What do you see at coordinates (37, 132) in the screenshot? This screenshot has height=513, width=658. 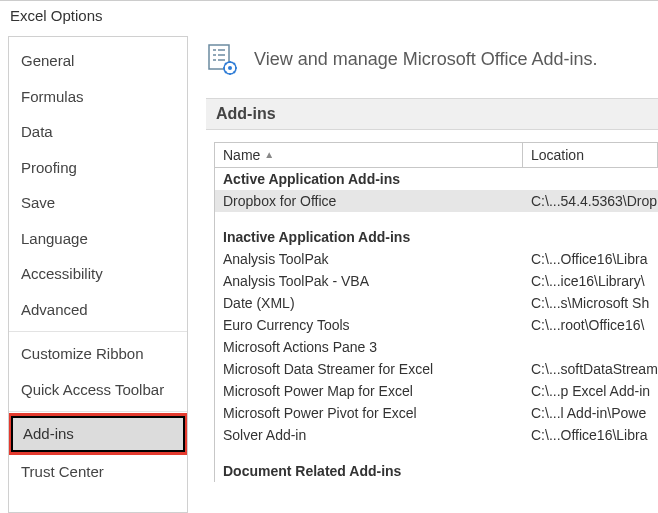 I see `sidebar-item-label: Data` at bounding box center [37, 132].